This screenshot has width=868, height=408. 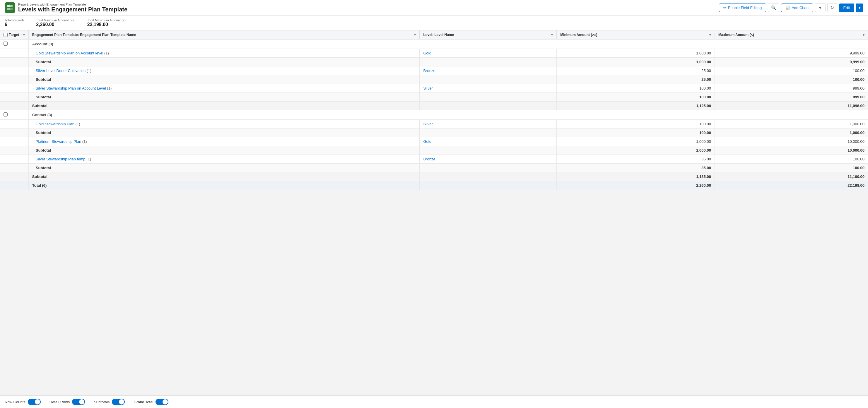 What do you see at coordinates (860, 8) in the screenshot?
I see `edit-dropdown-button: ▾` at bounding box center [860, 8].